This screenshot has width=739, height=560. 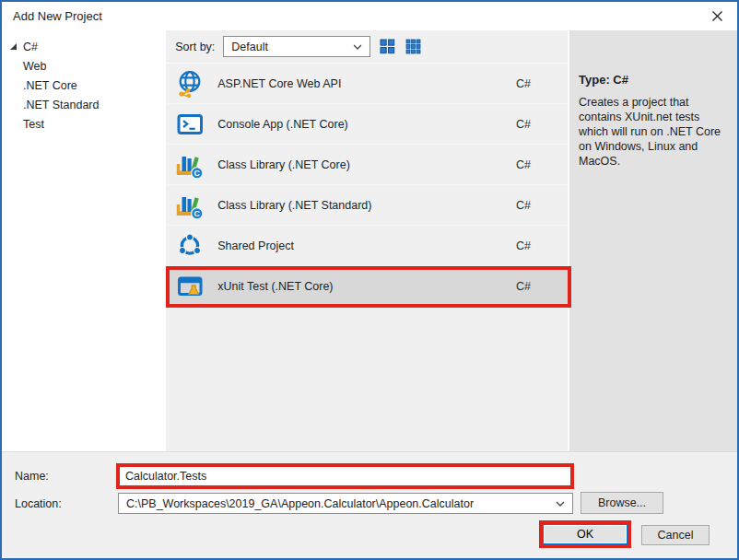 I want to click on template-row-classlib-core: C Class Library (.NET Core) C#, so click(x=367, y=165).